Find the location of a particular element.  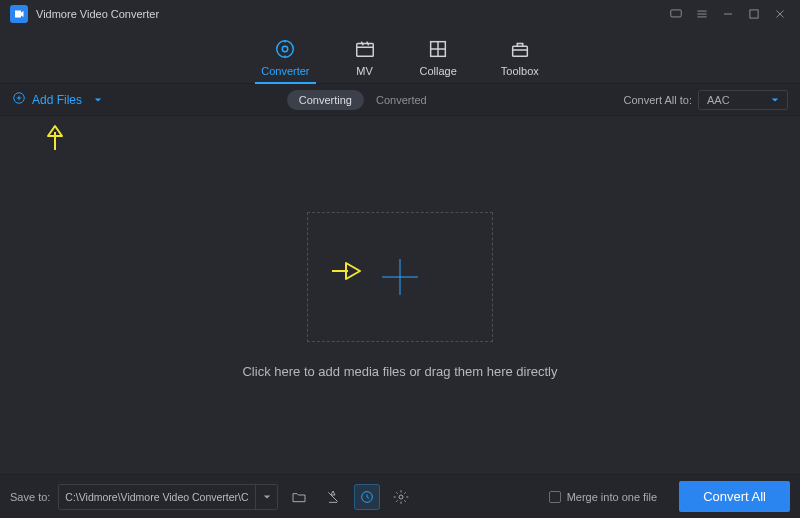

merge-label: Merge into one file is located at coordinates (612, 497).